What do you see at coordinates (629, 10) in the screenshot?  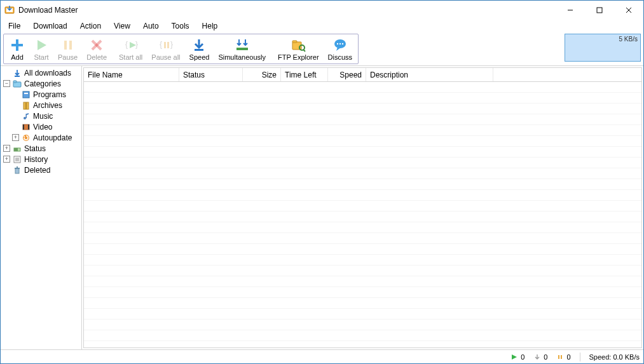 I see `close-button` at bounding box center [629, 10].